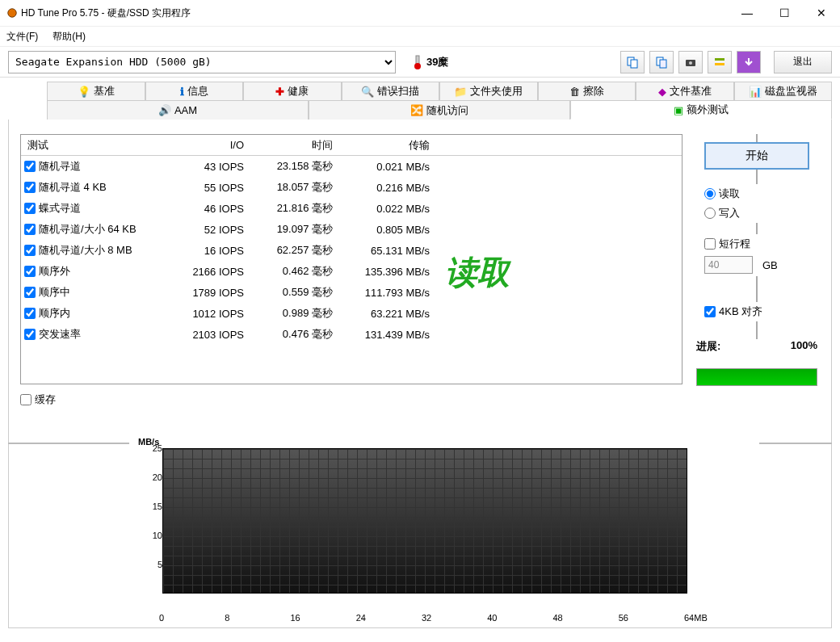 The image size is (840, 642). Describe the element at coordinates (158, 535) in the screenshot. I see `y-tick: 10` at that location.